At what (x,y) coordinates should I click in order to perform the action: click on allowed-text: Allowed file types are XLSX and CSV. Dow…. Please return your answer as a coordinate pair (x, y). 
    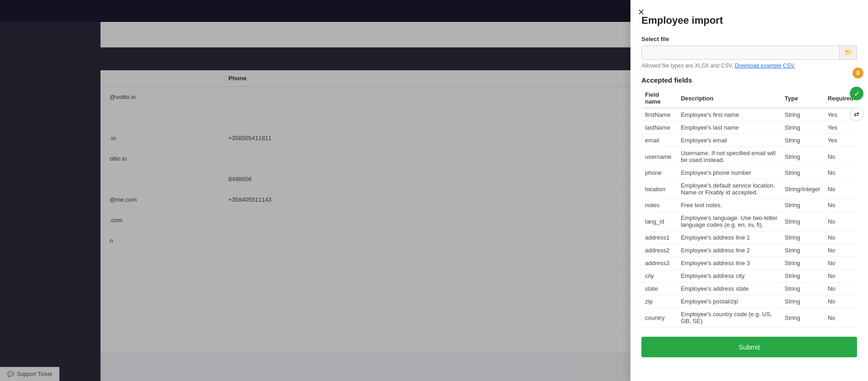
    Looking at the image, I should click on (749, 66).